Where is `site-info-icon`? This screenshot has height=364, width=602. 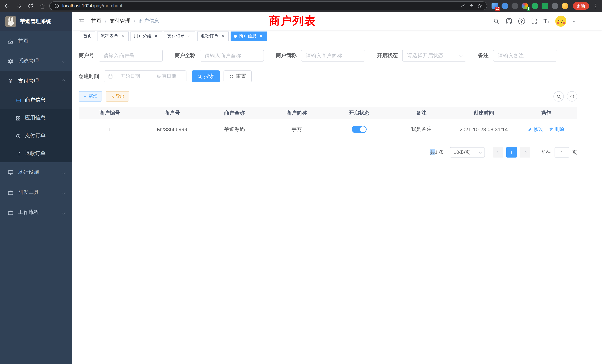 site-info-icon is located at coordinates (57, 6).